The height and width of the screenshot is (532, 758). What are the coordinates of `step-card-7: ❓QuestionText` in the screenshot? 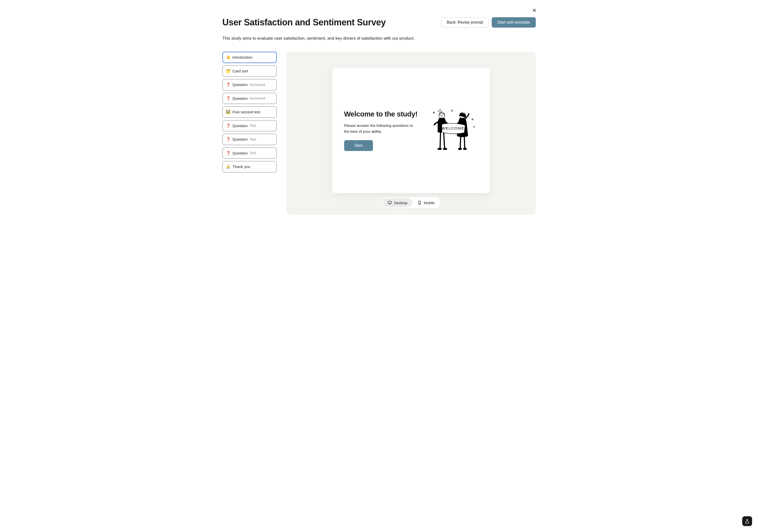 It's located at (250, 153).